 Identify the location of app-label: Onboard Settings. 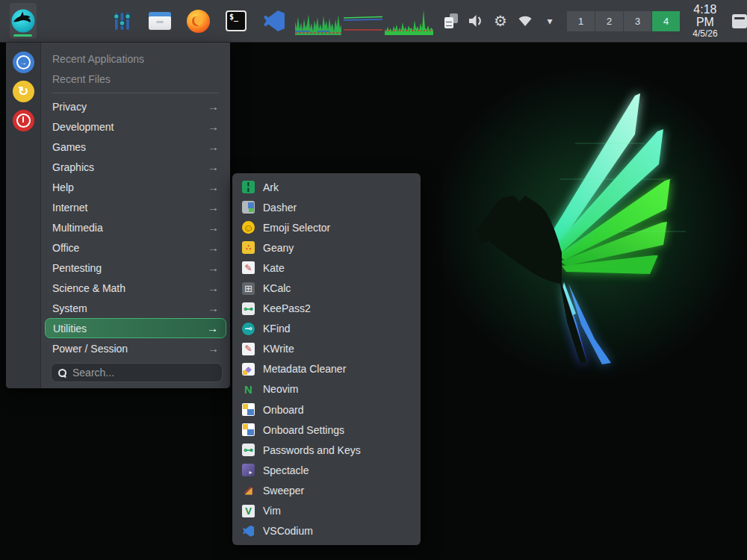
(303, 430).